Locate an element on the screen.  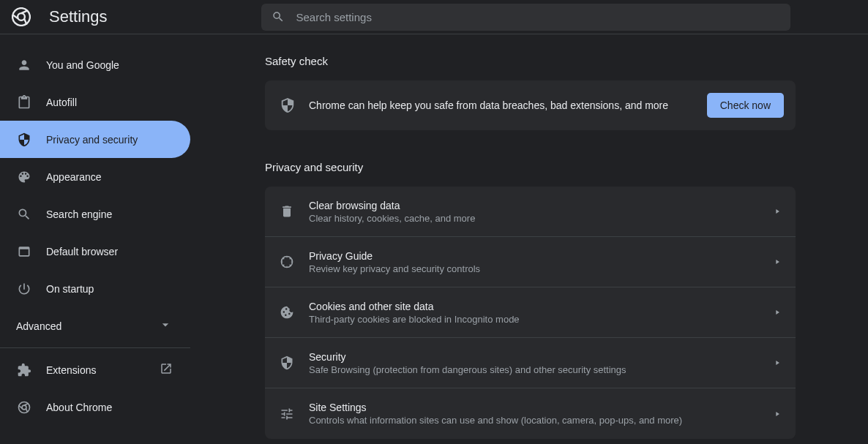
row-privacy-guide: Privacy Guide Review key privacy and sec… is located at coordinates (530, 262).